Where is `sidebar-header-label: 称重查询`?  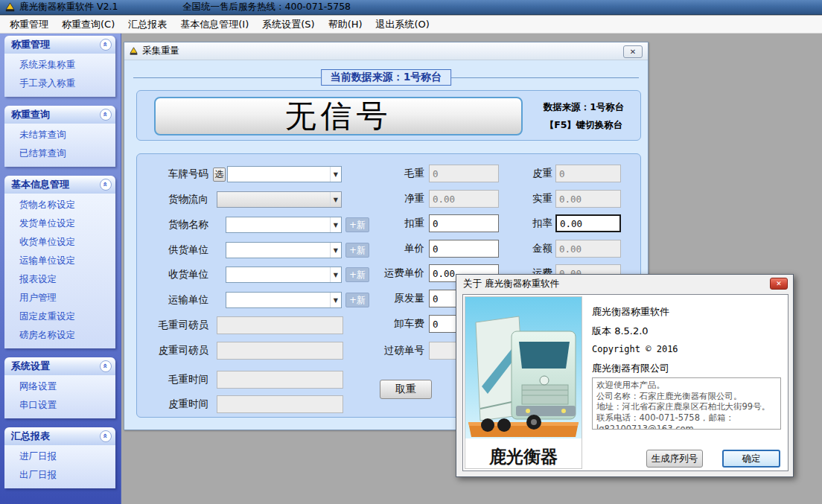
sidebar-header-label: 称重查询 is located at coordinates (31, 115).